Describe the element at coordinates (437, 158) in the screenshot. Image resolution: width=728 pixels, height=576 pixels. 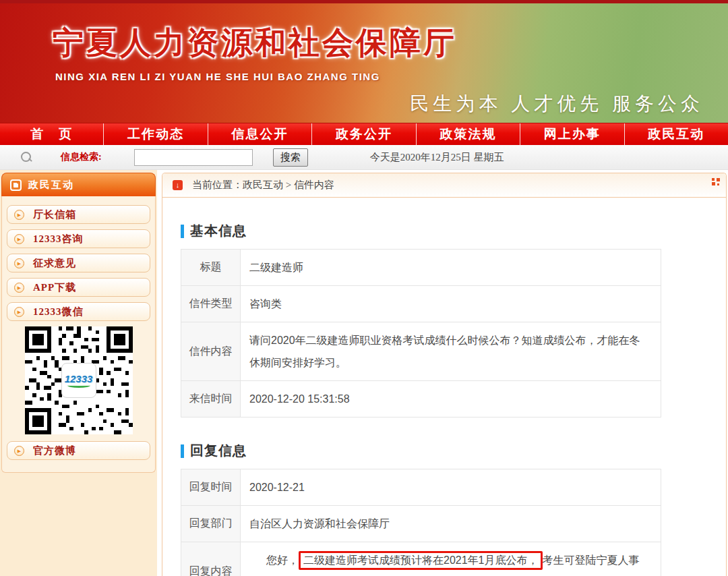
I see `current-date: 今天是2020年12月25日 星期五` at that location.